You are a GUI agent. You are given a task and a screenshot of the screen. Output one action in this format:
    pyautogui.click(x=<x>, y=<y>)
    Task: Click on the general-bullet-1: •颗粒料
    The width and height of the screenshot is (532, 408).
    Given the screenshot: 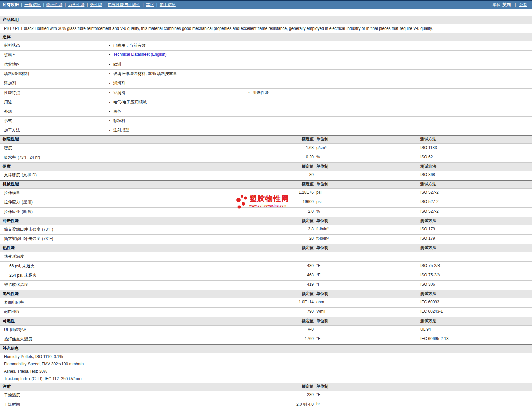 What is the action you would take?
    pyautogui.click(x=178, y=121)
    